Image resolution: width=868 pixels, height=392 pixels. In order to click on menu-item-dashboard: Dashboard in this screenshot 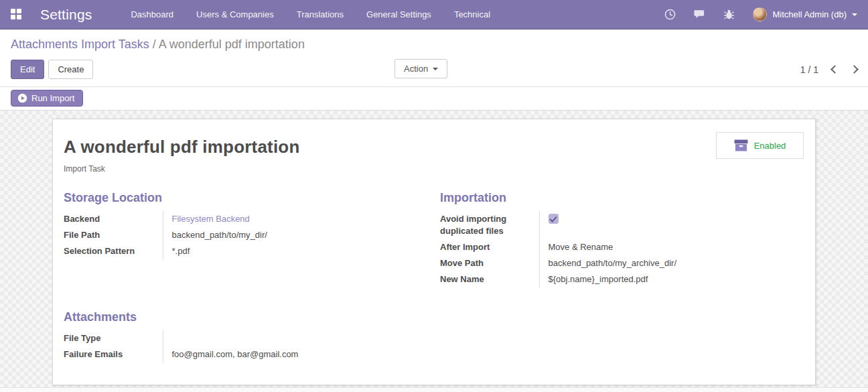, I will do `click(152, 15)`.